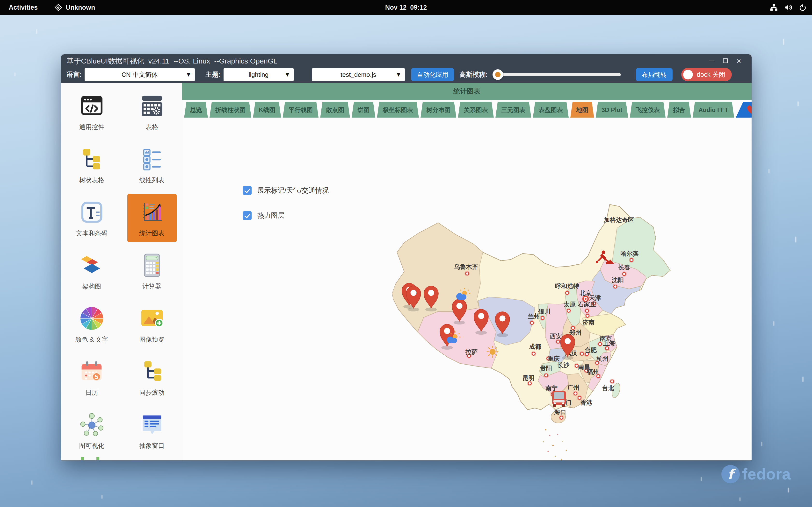 This screenshot has width=812, height=507. What do you see at coordinates (140, 74) in the screenshot?
I see `language-select: CN-中文简体▼` at bounding box center [140, 74].